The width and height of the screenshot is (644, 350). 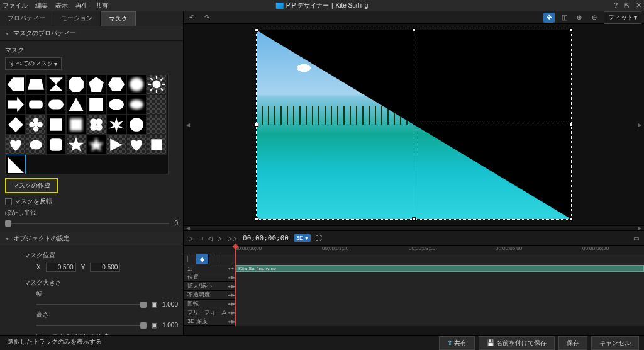 What do you see at coordinates (626, 5) in the screenshot?
I see `undock-icon: ⇱` at bounding box center [626, 5].